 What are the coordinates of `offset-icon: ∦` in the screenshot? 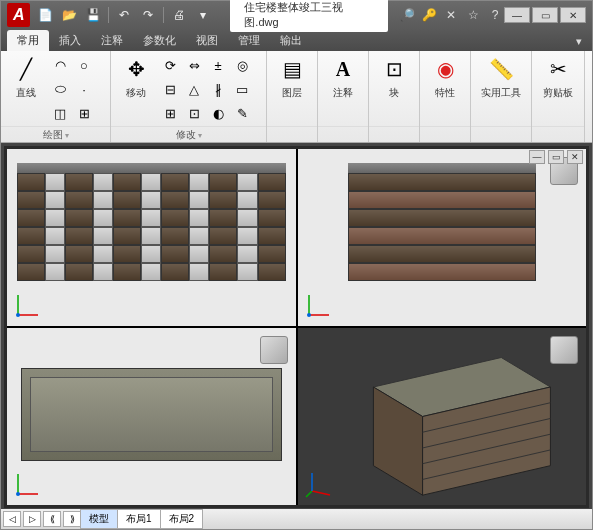 It's located at (218, 89).